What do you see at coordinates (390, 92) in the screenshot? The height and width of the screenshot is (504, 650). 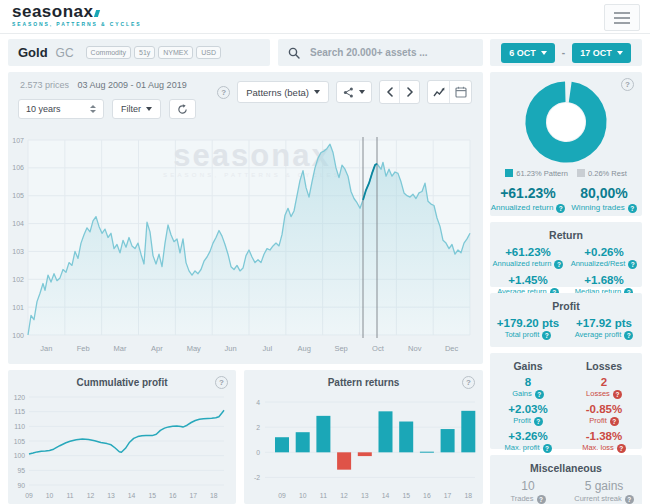 I see `chevron-left-icon` at bounding box center [390, 92].